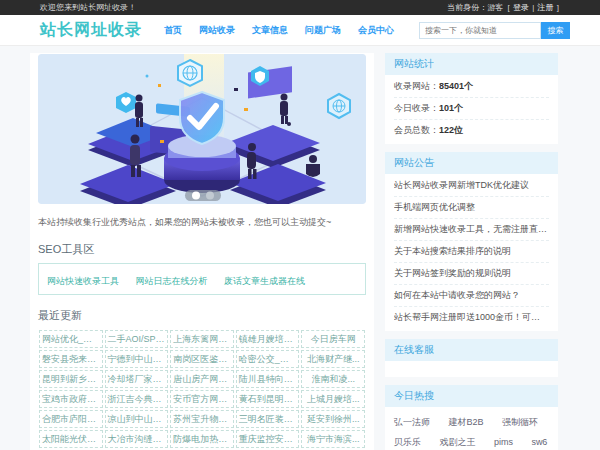 The height and width of the screenshot is (450, 600). Describe the element at coordinates (472, 64) in the screenshot. I see `stats-card-title: 网站统计` at that location.